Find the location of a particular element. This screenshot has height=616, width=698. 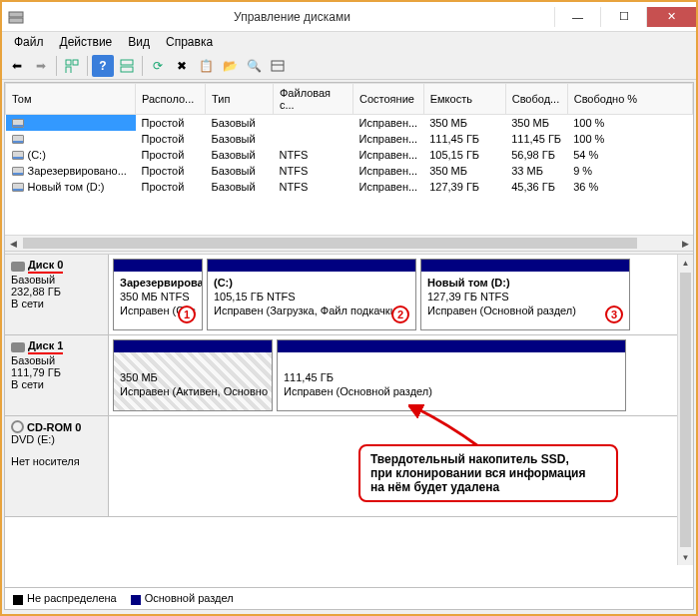

volume-row: Новый том (D:)ПростойБазовыйNTFSИсправен… is located at coordinates (349, 187).